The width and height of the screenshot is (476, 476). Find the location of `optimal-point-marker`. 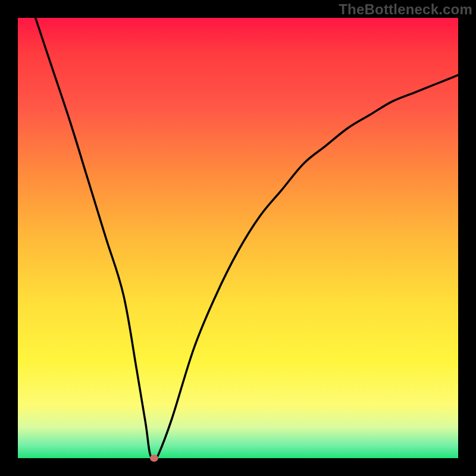

optimal-point-marker is located at coordinates (154, 458).